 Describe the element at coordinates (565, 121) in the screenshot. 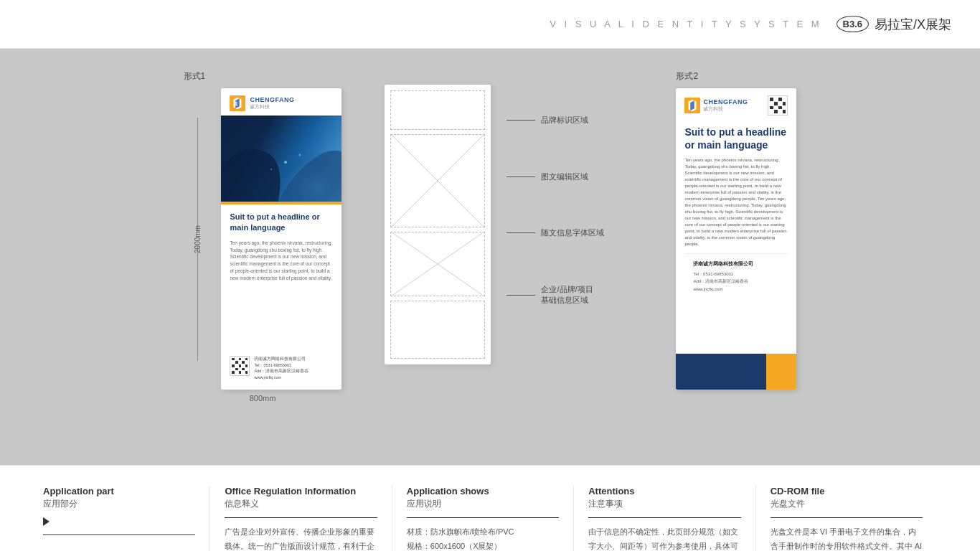

I see `annotation-brand-label: 品牌标识区域` at that location.